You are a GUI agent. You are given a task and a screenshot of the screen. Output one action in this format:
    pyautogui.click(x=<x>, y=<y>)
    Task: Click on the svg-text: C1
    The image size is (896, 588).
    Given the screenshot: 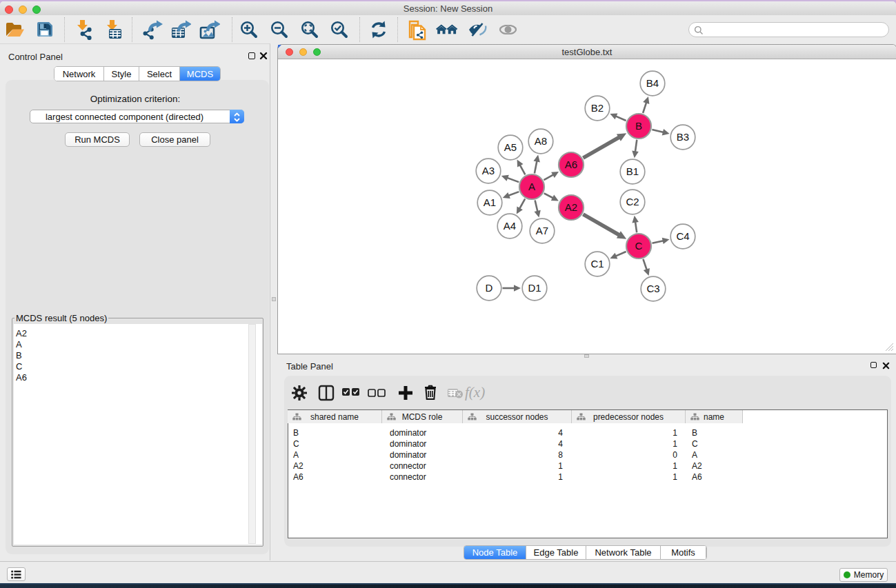 What is the action you would take?
    pyautogui.click(x=597, y=263)
    